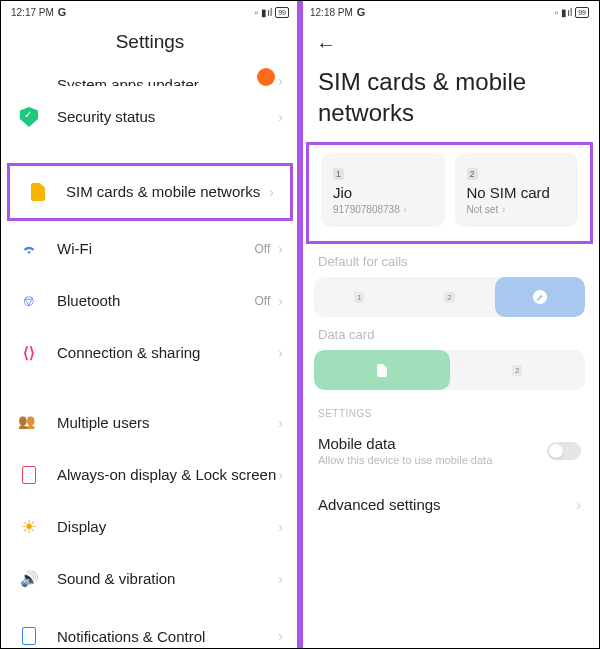 This screenshot has width=600, height=649. What do you see at coordinates (518, 370) in the screenshot?
I see `data-card-opt-2: 2` at bounding box center [518, 370].